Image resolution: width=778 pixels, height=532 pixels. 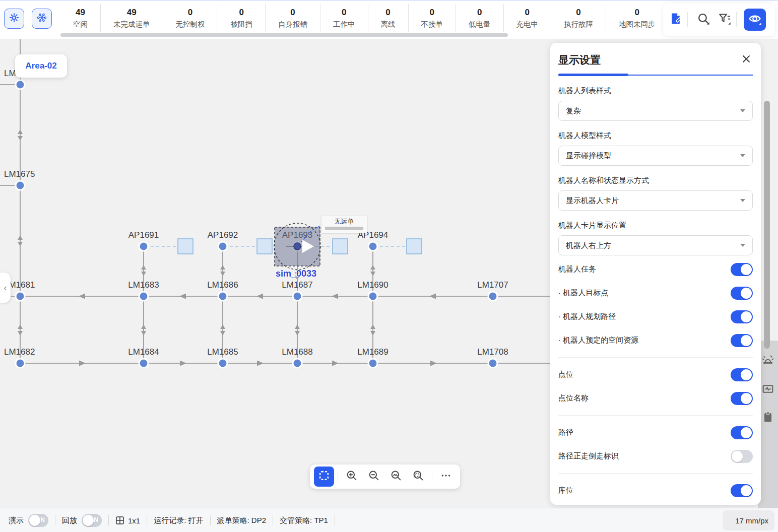 I want to click on panel-scrollbar, so click(x=767, y=225).